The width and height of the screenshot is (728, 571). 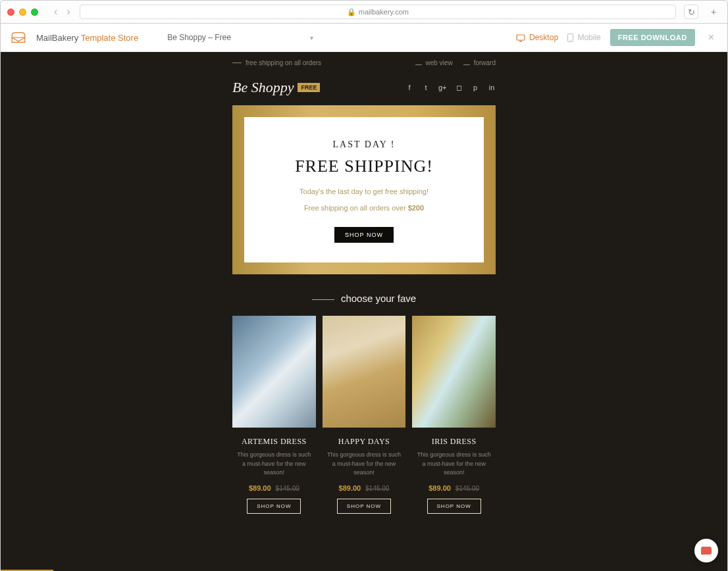 I want to click on browser-toolbar: ‹ › 🔒 mailbakery.com ↻ +, so click(x=364, y=12).